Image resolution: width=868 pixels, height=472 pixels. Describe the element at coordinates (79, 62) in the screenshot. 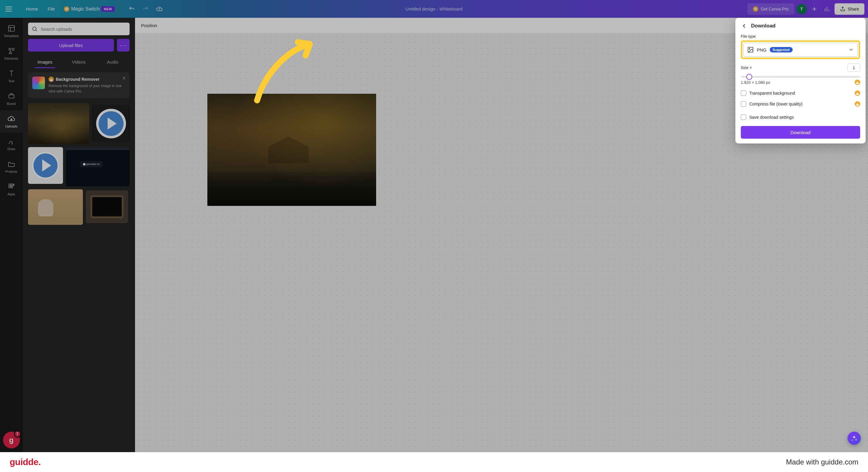

I see `uploads-tabs: Images Videos Audio` at that location.